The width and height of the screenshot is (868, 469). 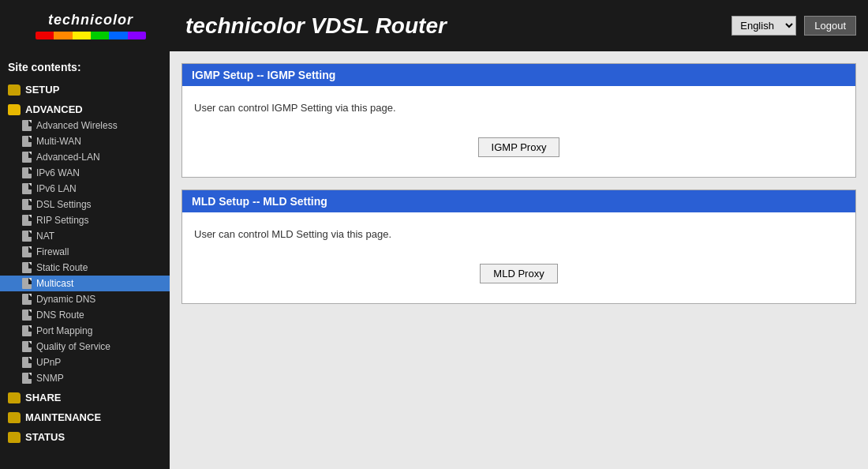 I want to click on sidebar-item-dynamic-dns: Dynamic DNS, so click(x=85, y=299).